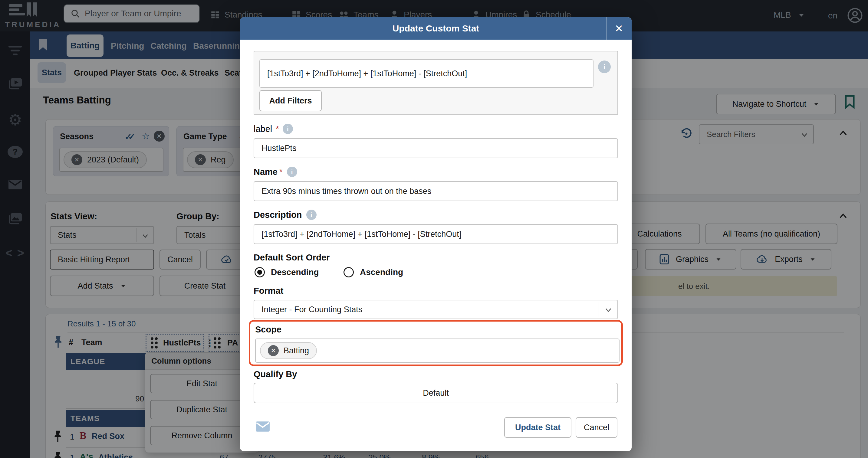  I want to click on scope-highlight: Scope ✕ Batting, so click(436, 343).